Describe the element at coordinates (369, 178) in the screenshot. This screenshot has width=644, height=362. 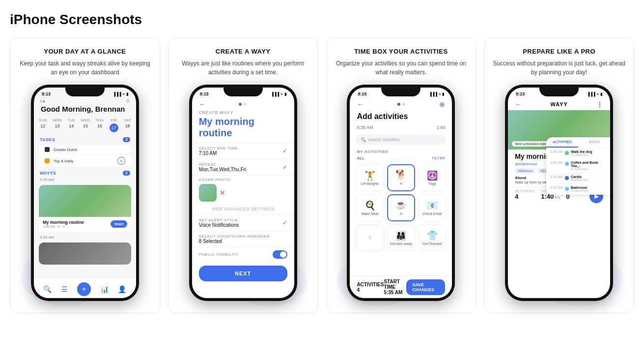
I see `activity-lift: 🏋 Lift Weights` at that location.